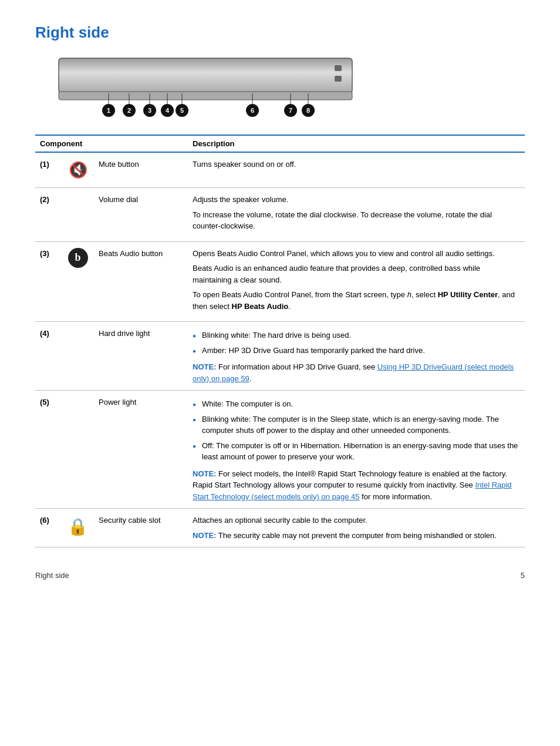 The width and height of the screenshot is (560, 746). What do you see at coordinates (77, 258) in the screenshot?
I see `row-icon-cell: b` at bounding box center [77, 258].